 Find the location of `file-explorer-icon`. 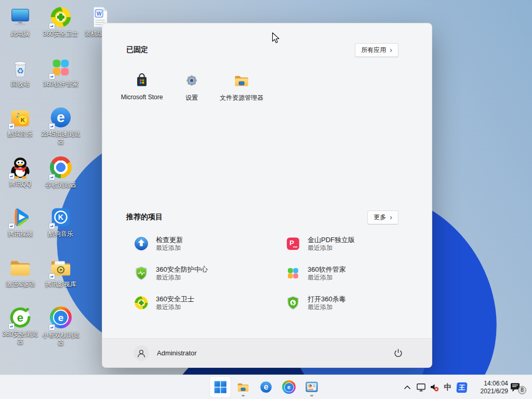

file-explorer-icon is located at coordinates (242, 81).